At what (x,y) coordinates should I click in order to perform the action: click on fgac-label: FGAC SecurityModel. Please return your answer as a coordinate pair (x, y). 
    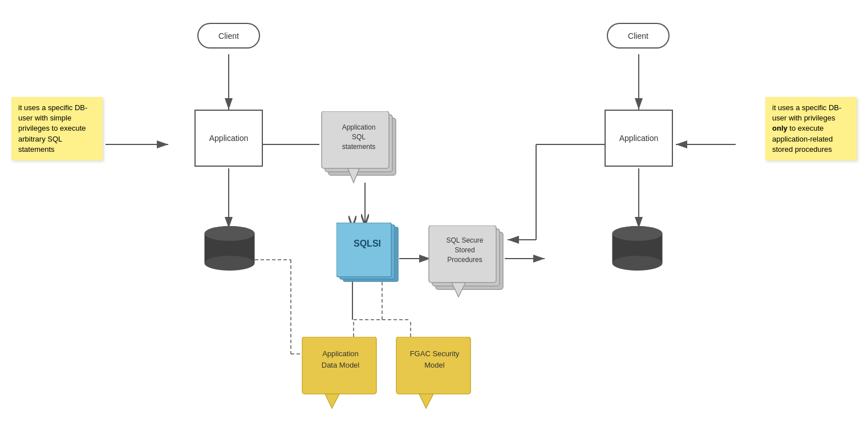
    Looking at the image, I should click on (435, 360).